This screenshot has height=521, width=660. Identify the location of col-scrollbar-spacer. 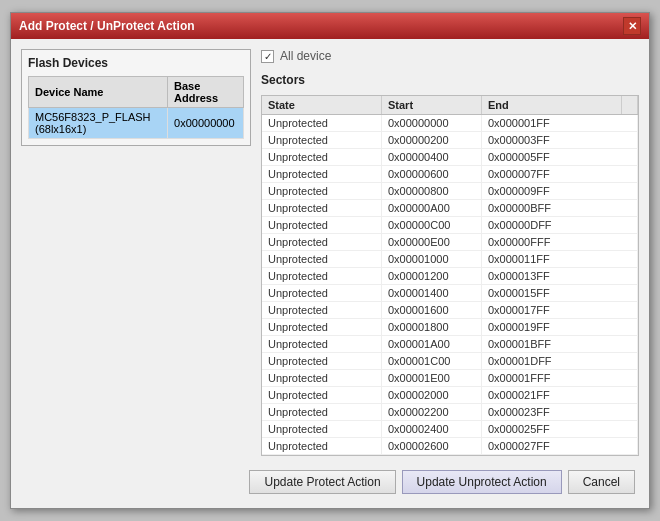
(630, 105).